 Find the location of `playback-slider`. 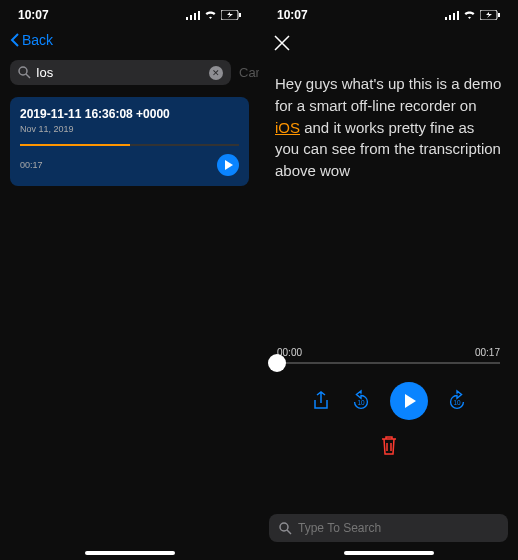

playback-slider is located at coordinates (388, 363).